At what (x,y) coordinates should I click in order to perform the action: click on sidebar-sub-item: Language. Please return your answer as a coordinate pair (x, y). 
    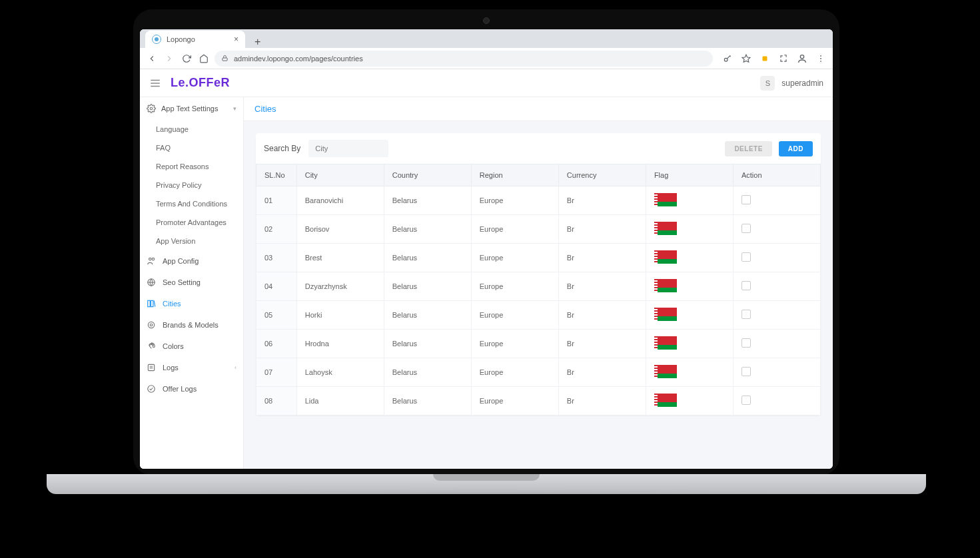
    Looking at the image, I should click on (192, 129).